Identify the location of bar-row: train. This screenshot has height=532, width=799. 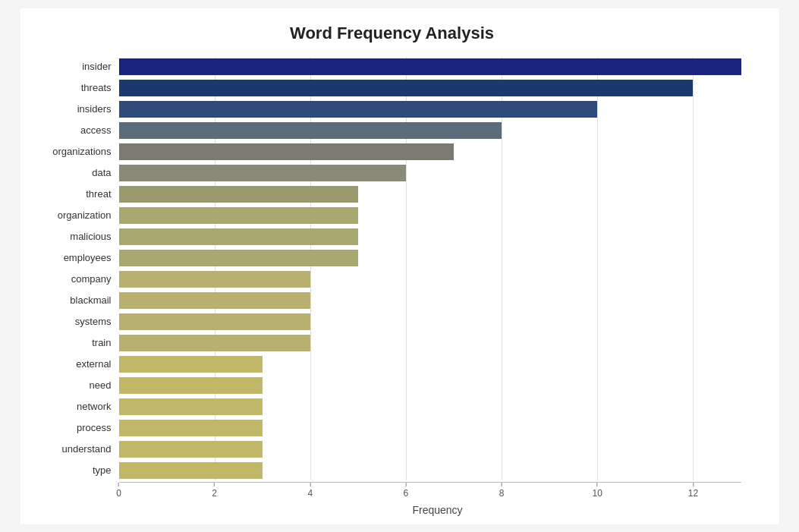
(430, 343).